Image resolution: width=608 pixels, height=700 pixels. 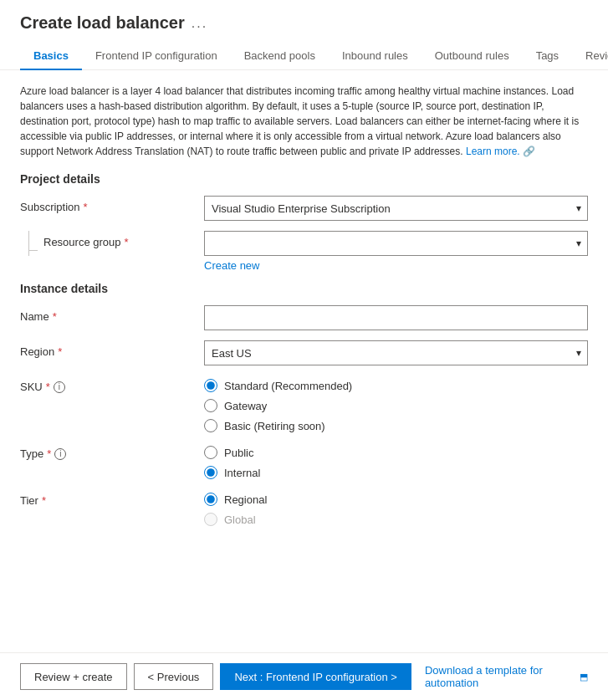 What do you see at coordinates (396, 519) in the screenshot?
I see `tier-global-option: Global` at bounding box center [396, 519].